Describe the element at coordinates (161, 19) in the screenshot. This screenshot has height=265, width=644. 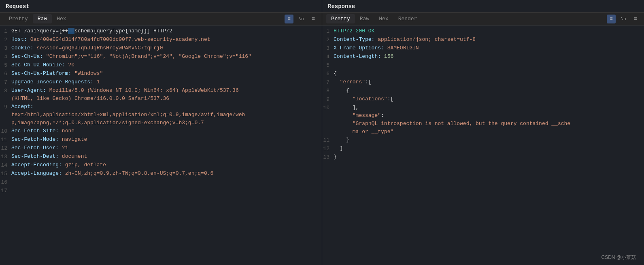
I see `request-tab-bar: Pretty Raw Hex ≡ \n ≡` at that location.